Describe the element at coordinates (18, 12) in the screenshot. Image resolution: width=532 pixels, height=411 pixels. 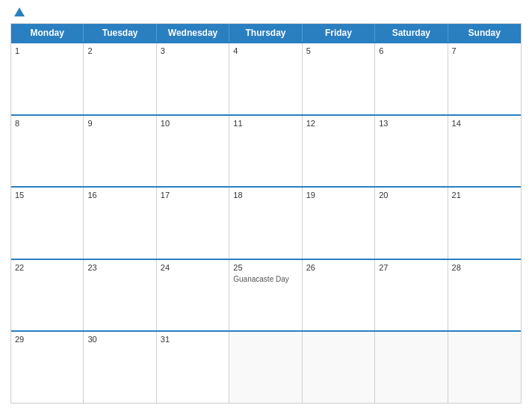
I see `logo` at that location.